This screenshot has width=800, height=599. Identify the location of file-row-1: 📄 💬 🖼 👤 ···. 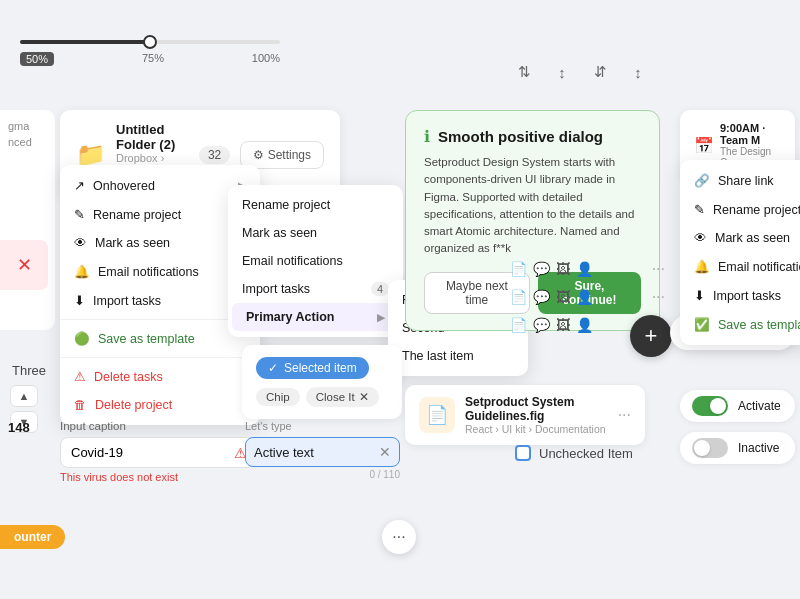
(588, 269).